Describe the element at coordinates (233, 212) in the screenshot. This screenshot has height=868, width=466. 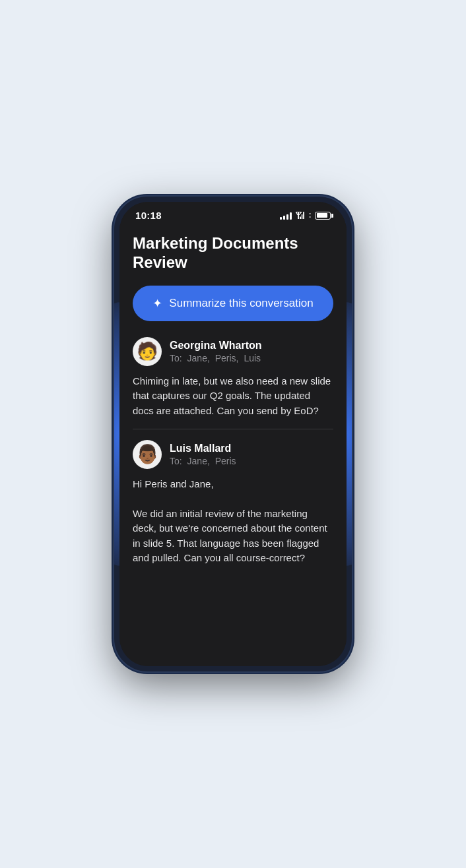
I see `status-bar: 10:18 📶︎ ∶` at that location.